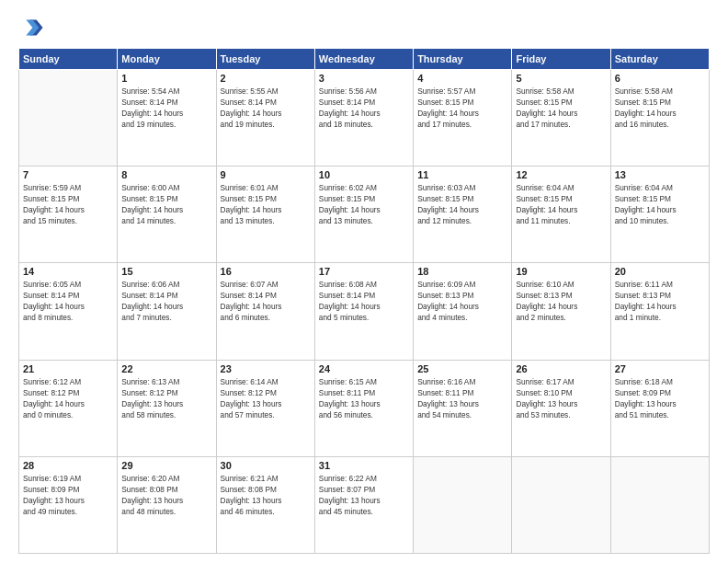  Describe the element at coordinates (166, 398) in the screenshot. I see `cell-info: Sunrise: 6:13 AM Sunset: 8:12 PM Dayligh…` at that location.